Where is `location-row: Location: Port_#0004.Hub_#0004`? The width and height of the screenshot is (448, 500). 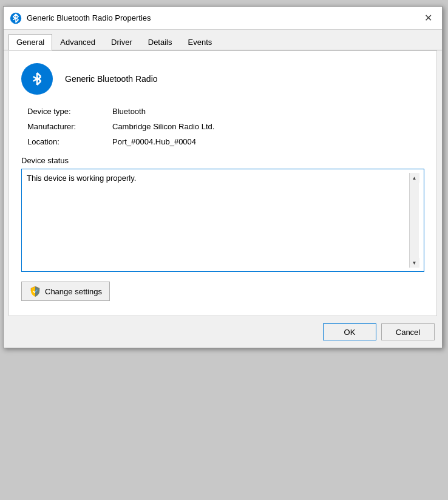 location-row: Location: Port_#0004.Hub_#0004 is located at coordinates (226, 142).